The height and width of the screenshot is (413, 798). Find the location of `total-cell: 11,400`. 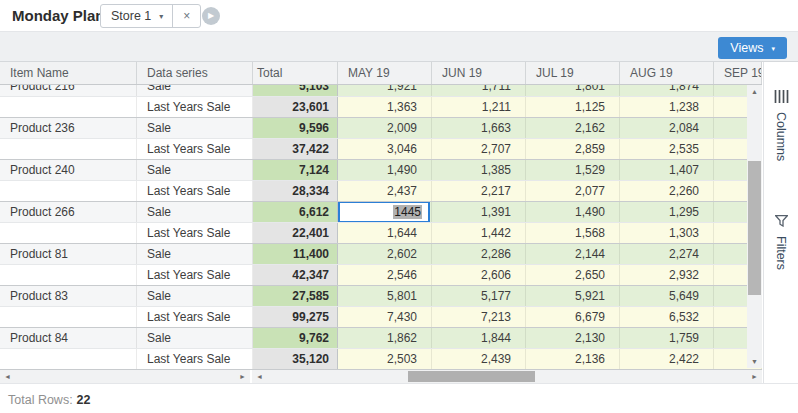

total-cell: 11,400 is located at coordinates (296, 254).